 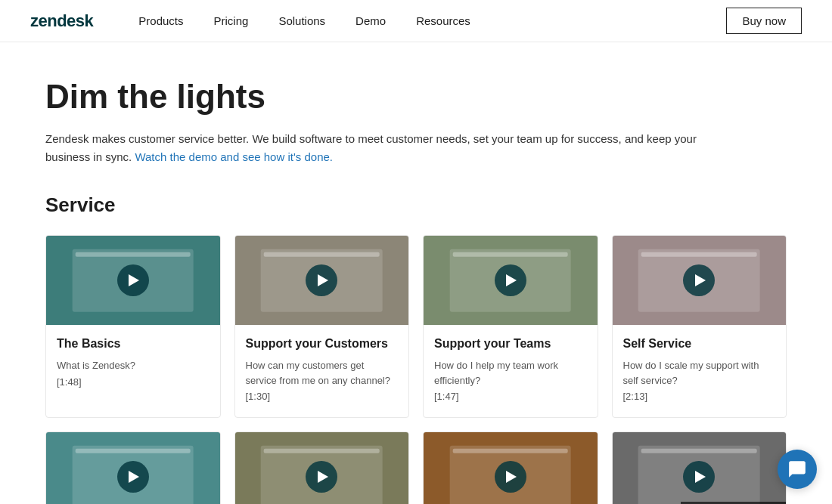 I want to click on video-title-teams: Support your Teams, so click(x=511, y=344).